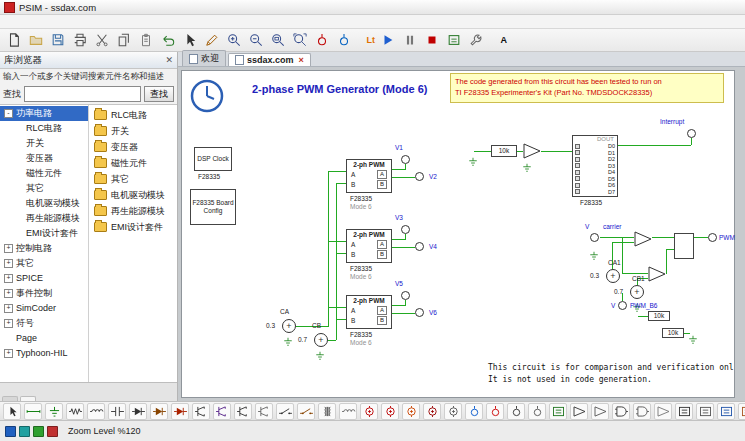  What do you see at coordinates (558, 412) in the screenshot?
I see `scope-icon` at bounding box center [558, 412].